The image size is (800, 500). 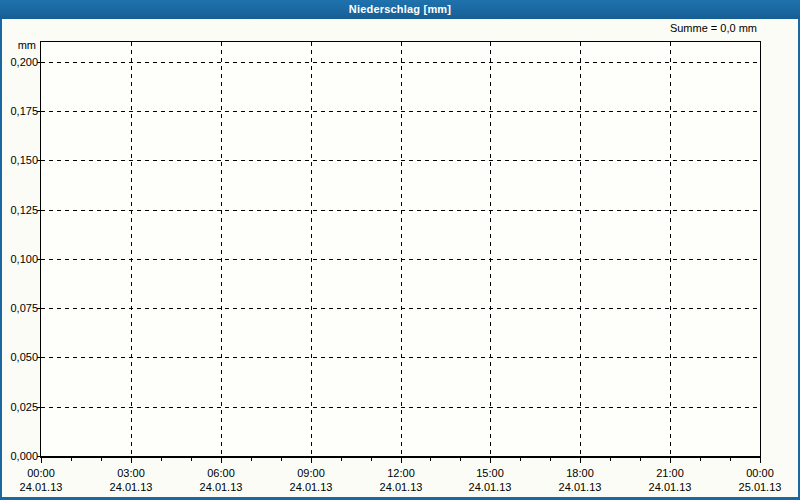 What do you see at coordinates (580, 473) in the screenshot?
I see `x-tick-time-label: 18:00` at bounding box center [580, 473].